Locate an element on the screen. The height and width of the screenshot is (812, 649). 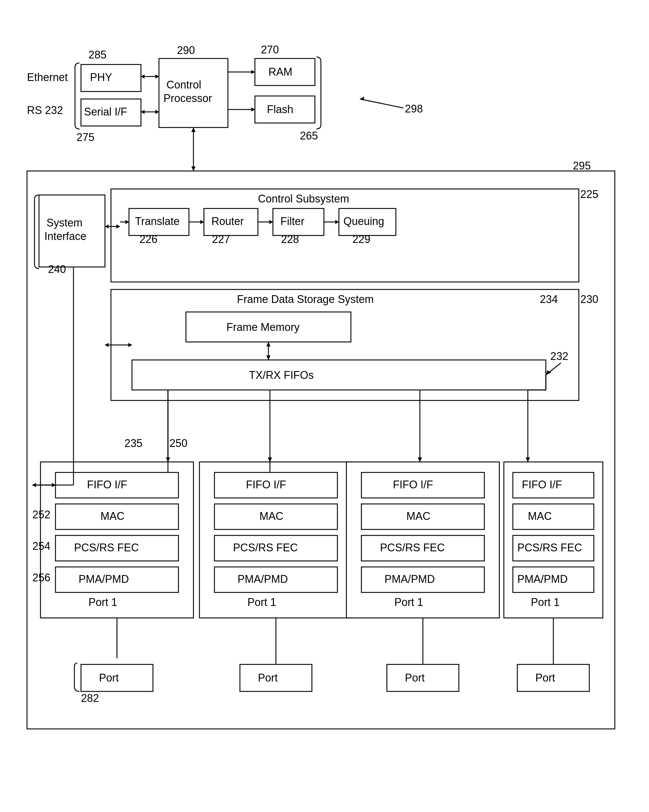
rs232-label: RS 232 is located at coordinates (45, 110).